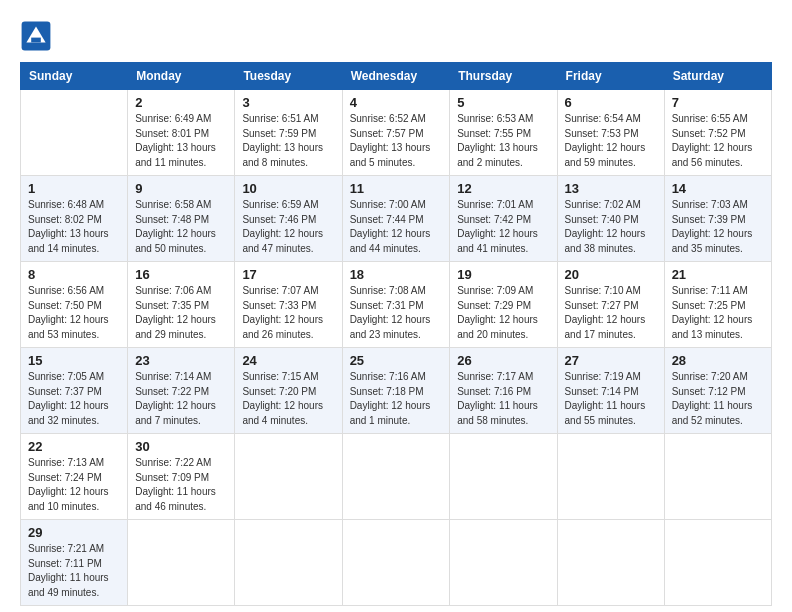 The image size is (792, 612). What do you see at coordinates (181, 102) in the screenshot?
I see `day-number: 2` at bounding box center [181, 102].